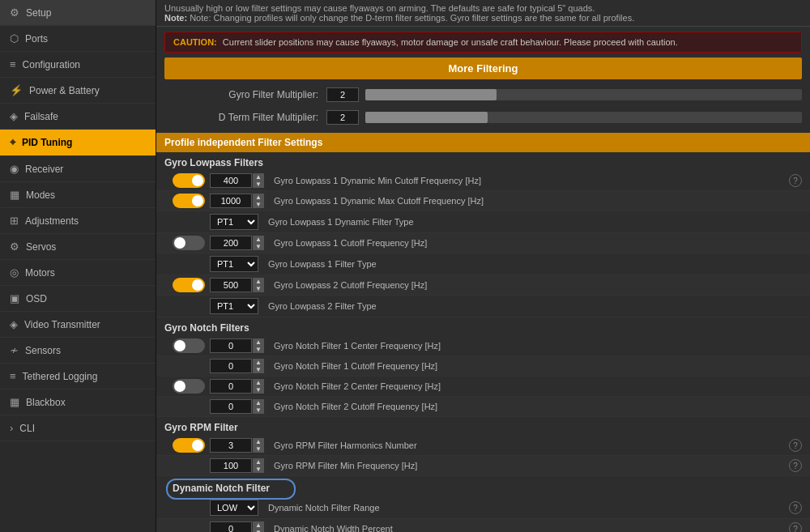  Describe the element at coordinates (78, 351) in the screenshot. I see `sidebar-item-sensors: ≁ Sensors` at that location.